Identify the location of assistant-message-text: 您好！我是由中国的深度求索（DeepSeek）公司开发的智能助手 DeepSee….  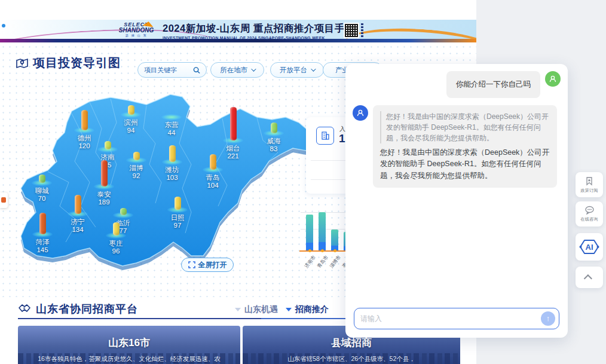
(465, 164).